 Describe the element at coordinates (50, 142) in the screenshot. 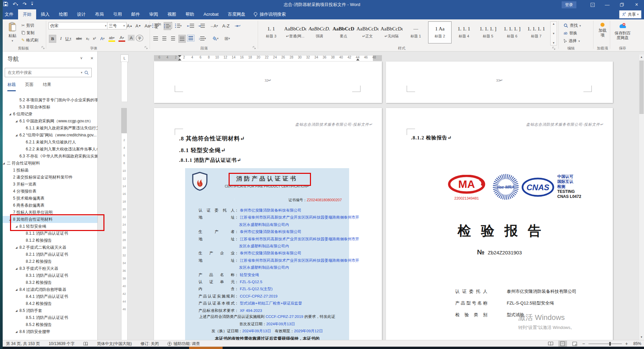

I see `nav-heading-item: 6.2.1 未被列入失信被执行人` at that location.